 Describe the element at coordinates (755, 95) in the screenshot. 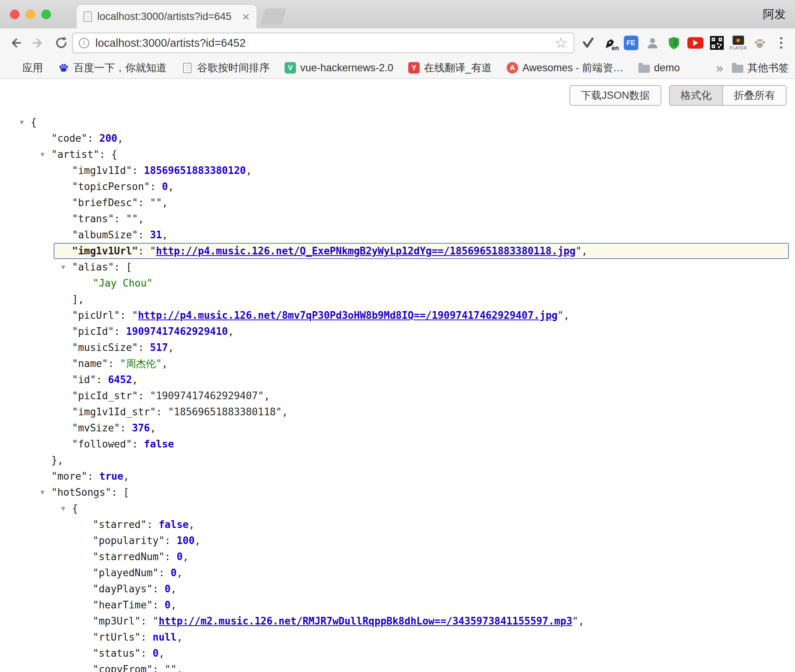

I see `collapse-all-button: 折叠所有` at that location.